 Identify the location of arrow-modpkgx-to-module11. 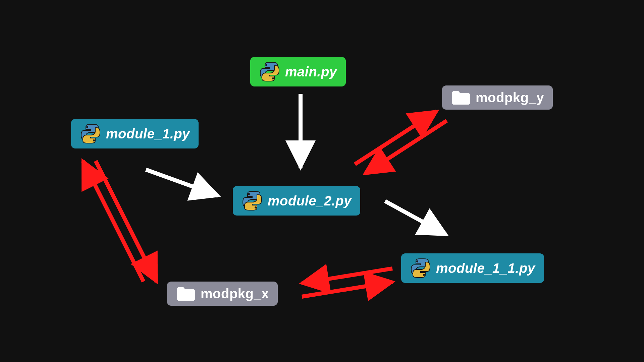
(347, 289).